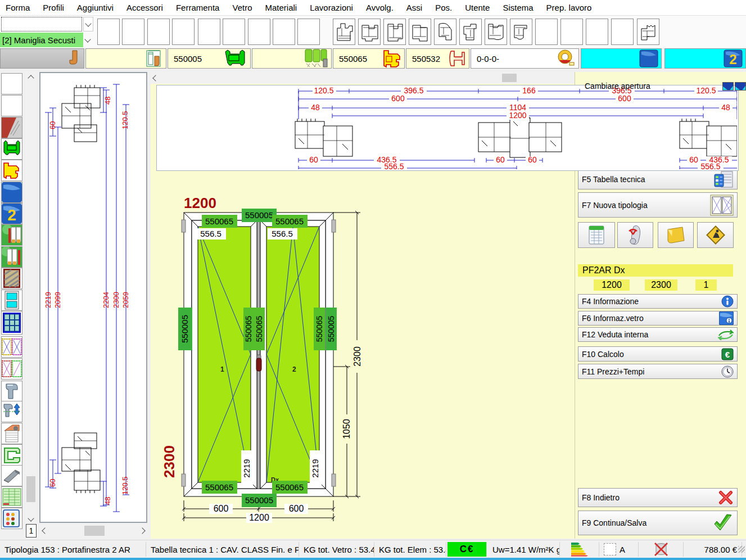  I want to click on note-button, so click(676, 235).